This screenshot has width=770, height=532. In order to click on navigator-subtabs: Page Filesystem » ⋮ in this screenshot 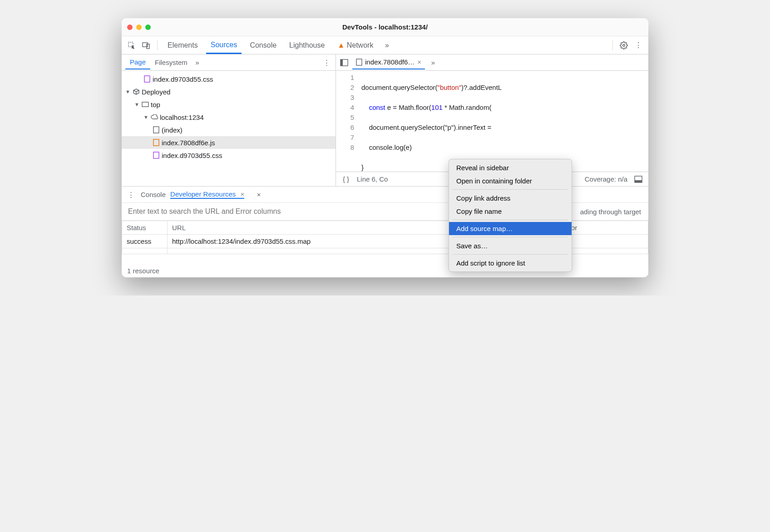, I will do `click(229, 63)`.